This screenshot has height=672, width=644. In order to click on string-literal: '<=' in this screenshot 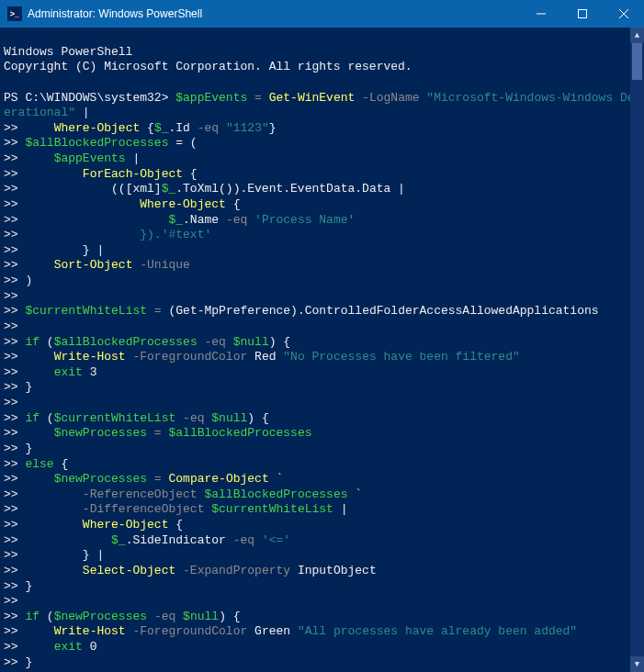, I will do `click(276, 540)`.